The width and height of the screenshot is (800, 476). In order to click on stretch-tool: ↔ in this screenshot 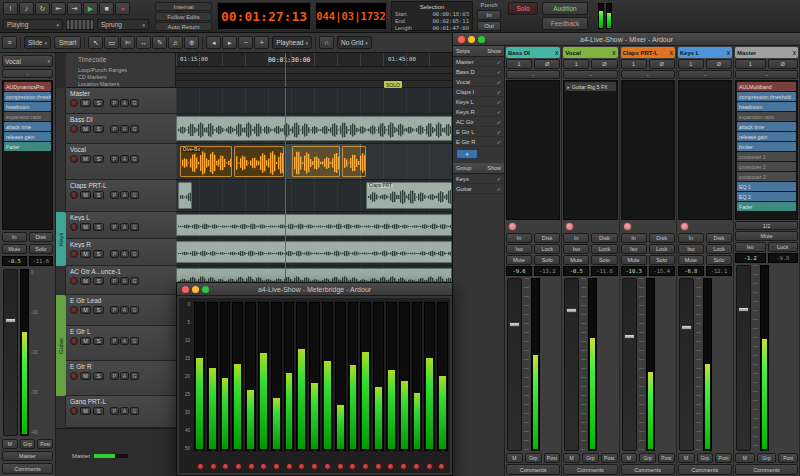, I will do `click(144, 42)`.